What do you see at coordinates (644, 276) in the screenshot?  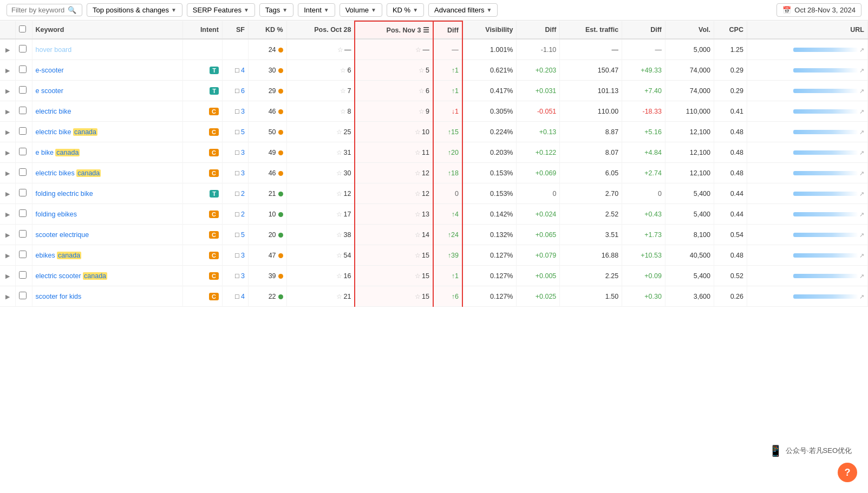 I see `traffic-diff-cell: +0.09` at bounding box center [644, 276].